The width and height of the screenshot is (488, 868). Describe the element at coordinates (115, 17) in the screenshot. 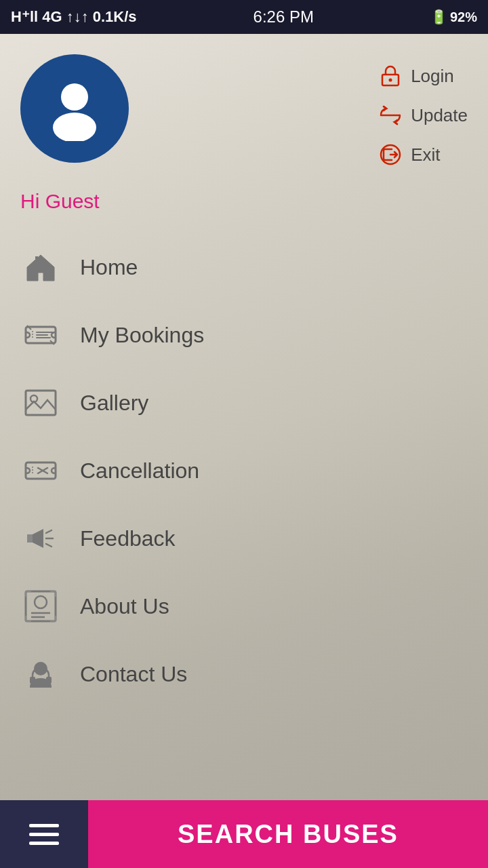

I see `speed-indicator: 0.1K/s` at that location.